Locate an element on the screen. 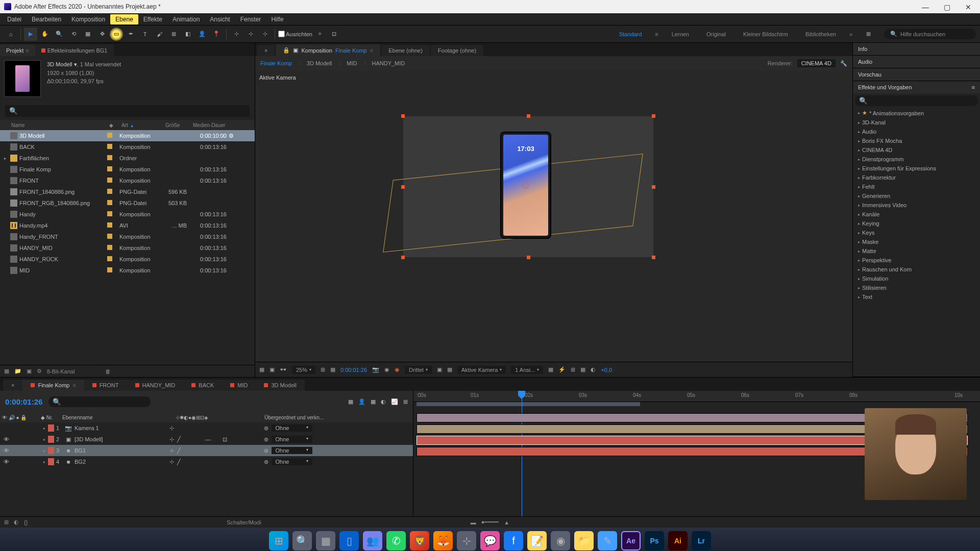 This screenshot has width=980, height=551. zoom-tool: 🔍 is located at coordinates (59, 34).